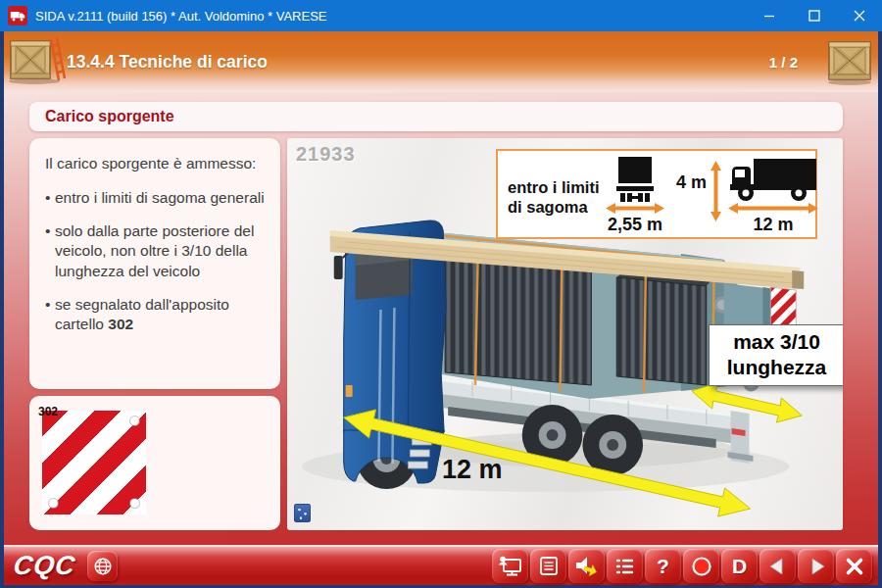 The height and width of the screenshot is (588, 882). I want to click on bullet-item: entro i limiti di sagoma generali, so click(159, 198).